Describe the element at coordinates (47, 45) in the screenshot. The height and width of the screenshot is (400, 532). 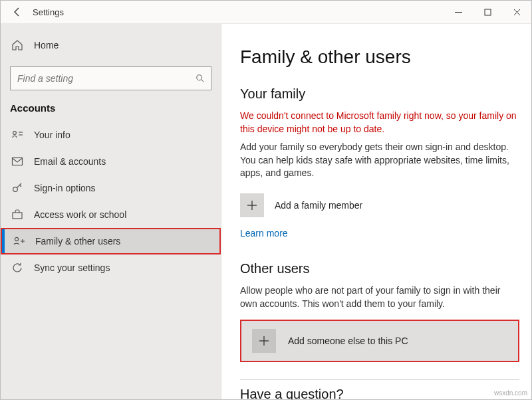
I see `home-label: Home` at that location.